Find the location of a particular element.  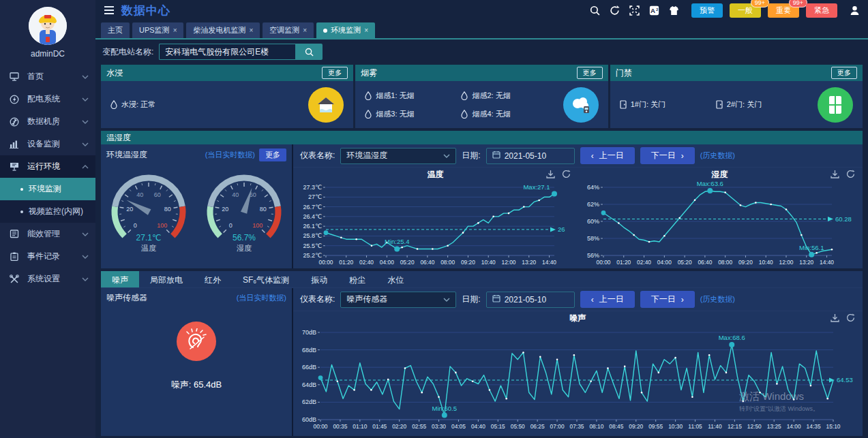

avatar is located at coordinates (48, 26).